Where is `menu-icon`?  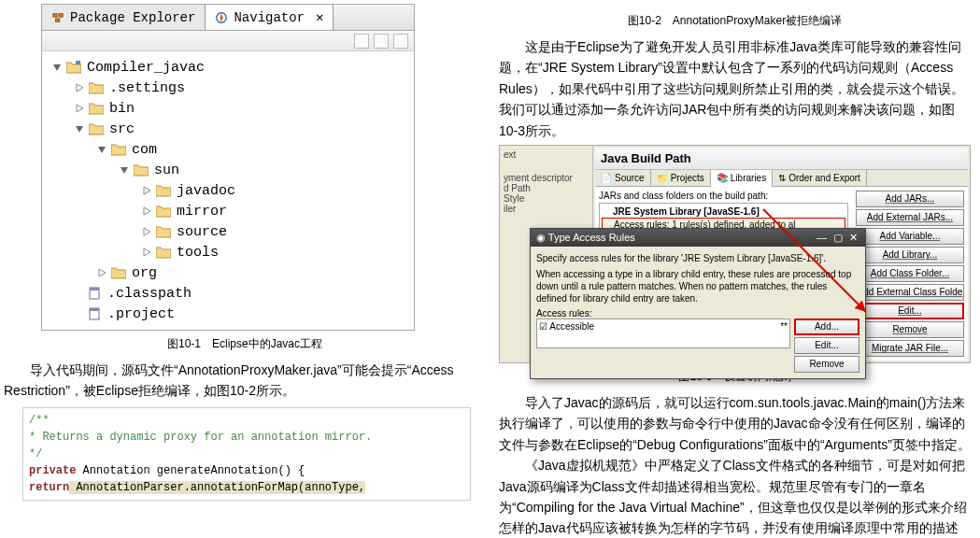
menu-icon is located at coordinates (401, 41).